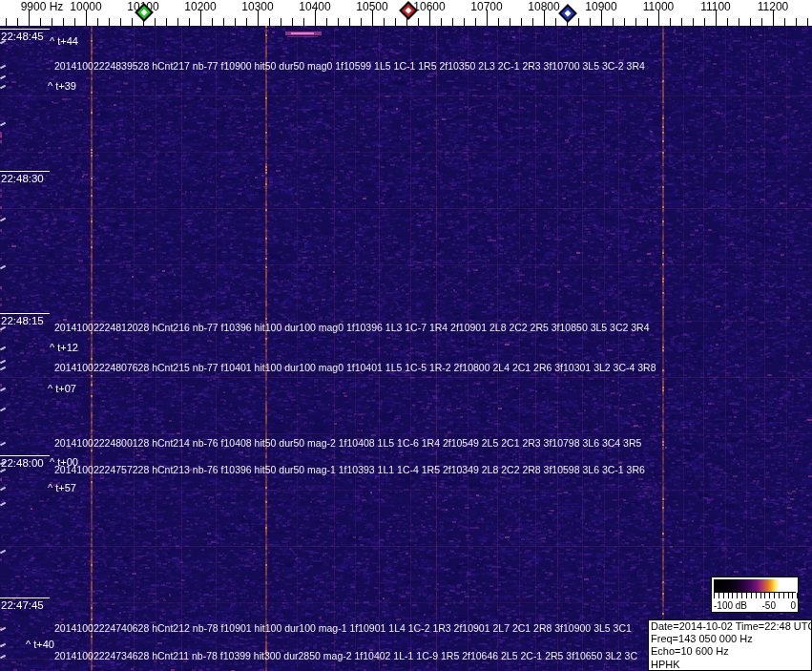 This screenshot has width=812, height=671. Describe the element at coordinates (200, 7) in the screenshot. I see `ruler-frequency-label: 10200` at that location.